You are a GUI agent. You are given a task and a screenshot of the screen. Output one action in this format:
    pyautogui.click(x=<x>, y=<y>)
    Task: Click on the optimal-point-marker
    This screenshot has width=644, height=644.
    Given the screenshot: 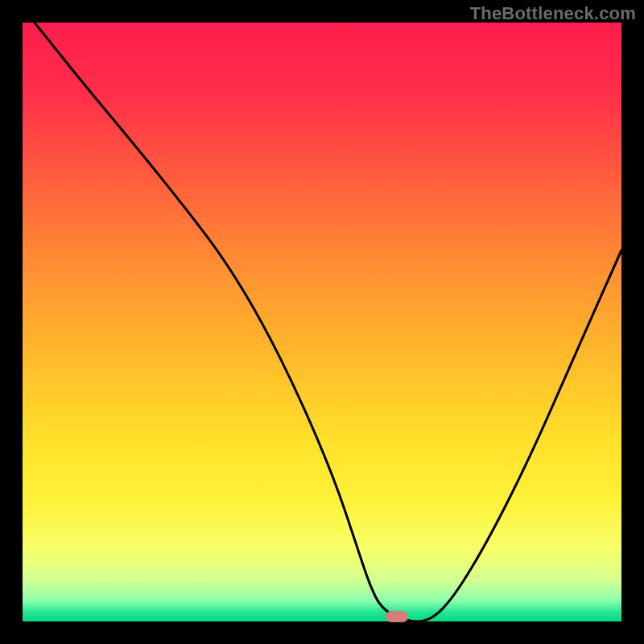 What is the action you would take?
    pyautogui.click(x=397, y=617)
    